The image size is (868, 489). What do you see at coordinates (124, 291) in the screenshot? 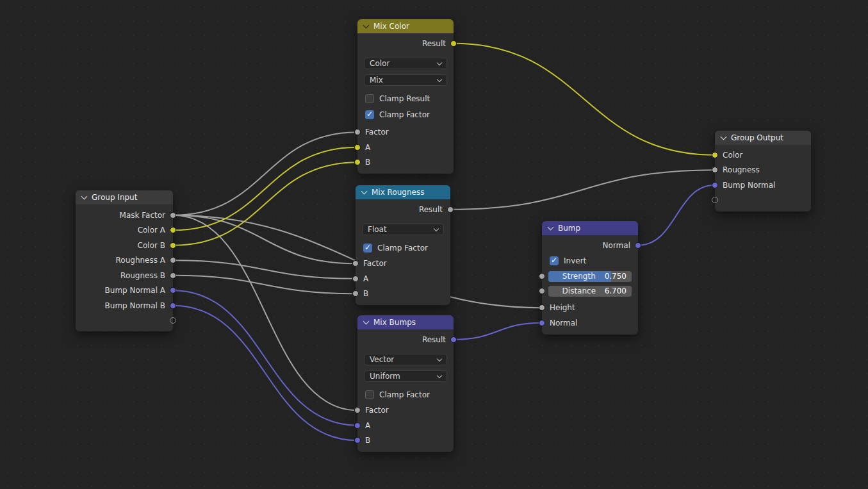
I see `socket-row: Bump Normal A` at bounding box center [124, 291].